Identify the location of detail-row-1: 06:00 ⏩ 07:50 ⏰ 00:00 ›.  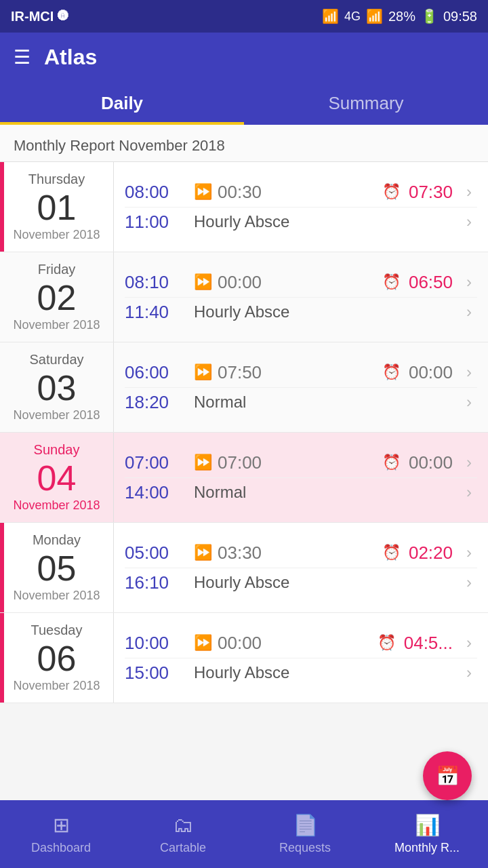
(301, 373).